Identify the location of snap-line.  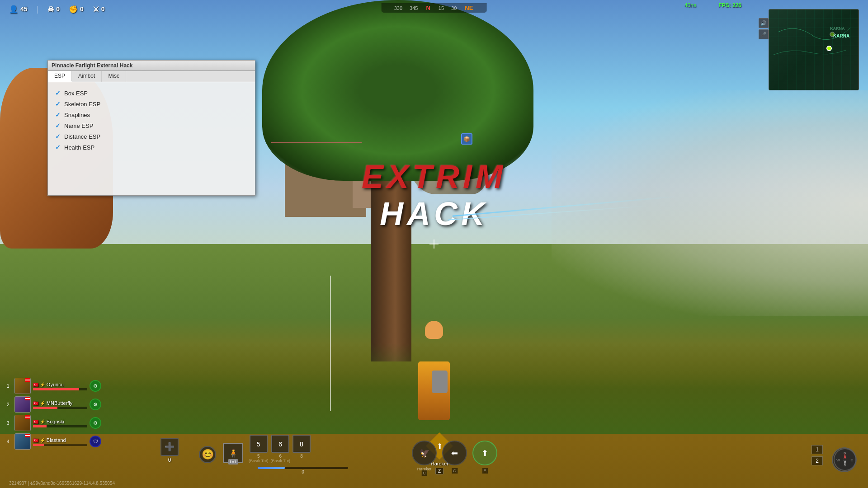
(330, 343).